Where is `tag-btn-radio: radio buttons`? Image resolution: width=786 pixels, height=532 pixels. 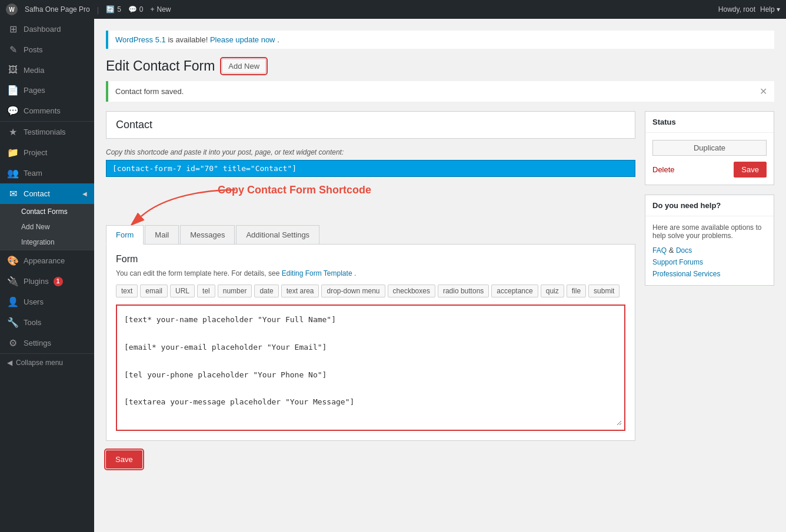 tag-btn-radio: radio buttons is located at coordinates (464, 291).